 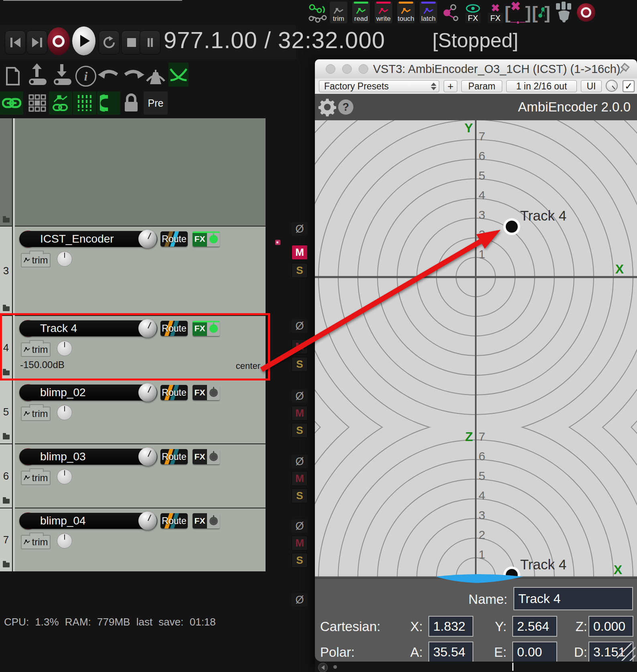 What do you see at coordinates (327, 108) in the screenshot?
I see `gear-icon` at bounding box center [327, 108].